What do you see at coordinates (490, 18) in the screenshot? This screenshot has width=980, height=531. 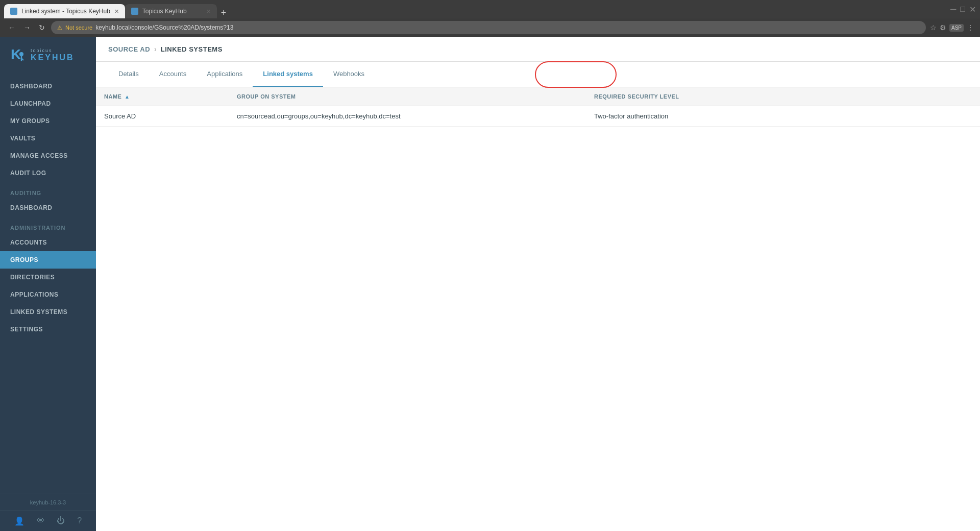 I see `browser-chrome: Linked system - Topicus KeyHub ✕ Topicus…` at bounding box center [490, 18].